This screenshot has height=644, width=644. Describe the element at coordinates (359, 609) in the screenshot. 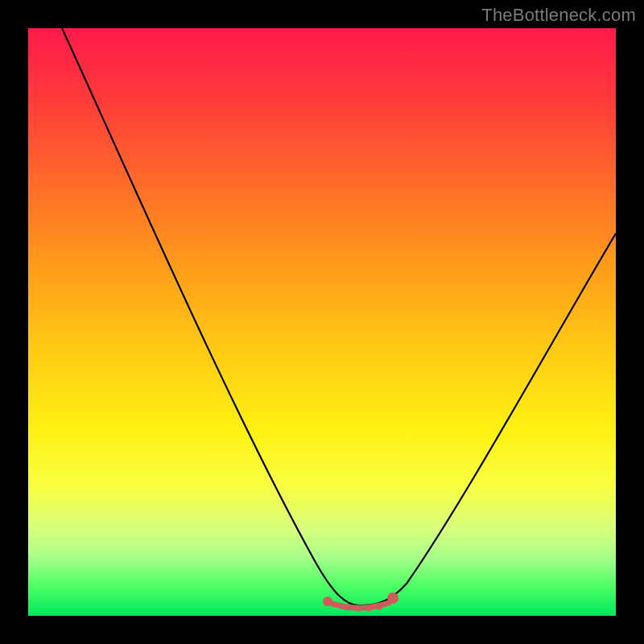

I see `marker-dot-b` at that location.